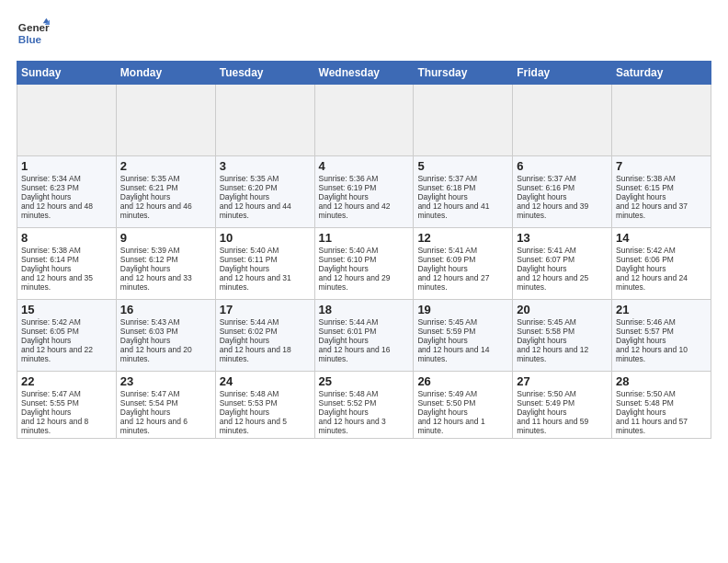 The image size is (728, 563). I want to click on table-row: 18Sunrise: 5:44 AMSunset: 6:01 PMDayligh…, so click(364, 336).